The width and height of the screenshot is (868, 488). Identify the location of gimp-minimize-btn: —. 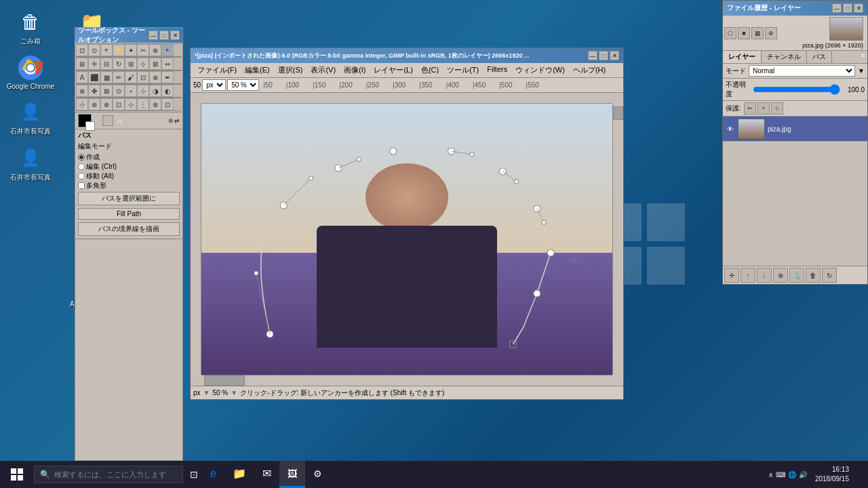
(593, 56).